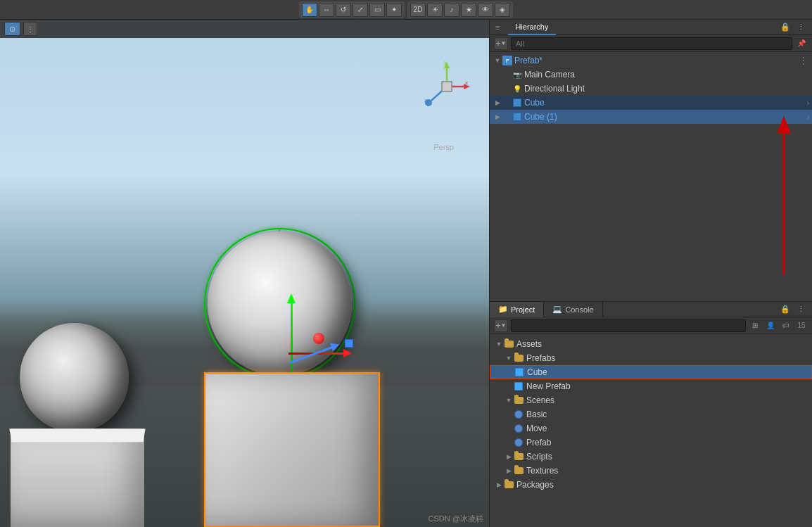 The width and height of the screenshot is (812, 527). What do you see at coordinates (447, 87) in the screenshot?
I see `scene-gizmo: y x z` at bounding box center [447, 87].